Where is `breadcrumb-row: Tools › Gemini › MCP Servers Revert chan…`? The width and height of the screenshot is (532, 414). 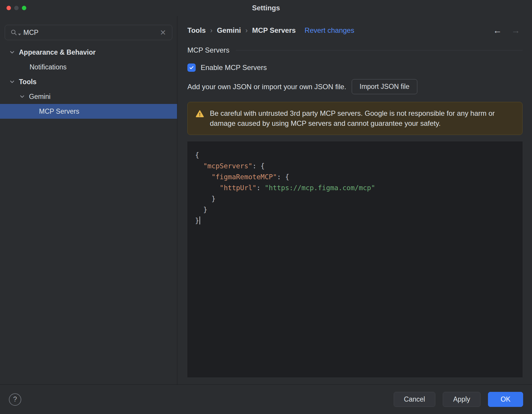 breadcrumb-row: Tools › Gemini › MCP Servers Revert chan… is located at coordinates (355, 30).